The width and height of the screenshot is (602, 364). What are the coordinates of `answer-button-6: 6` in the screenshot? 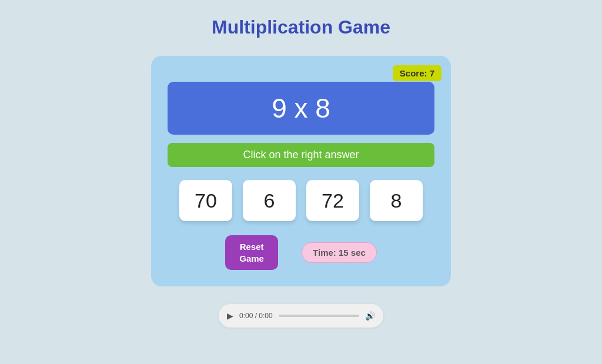 It's located at (269, 201).